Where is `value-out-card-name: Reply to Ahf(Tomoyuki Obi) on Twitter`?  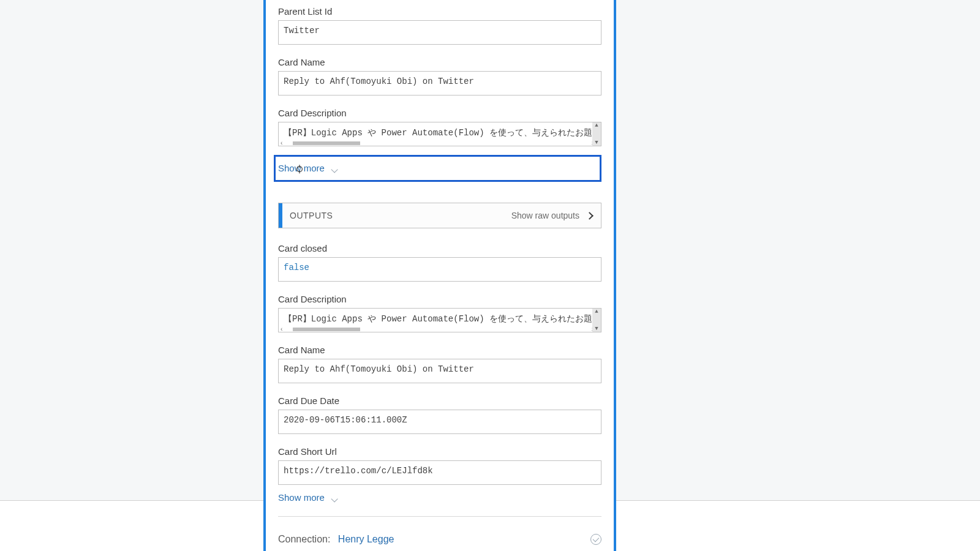 value-out-card-name: Reply to Ahf(Tomoyuki Obi) on Twitter is located at coordinates (440, 371).